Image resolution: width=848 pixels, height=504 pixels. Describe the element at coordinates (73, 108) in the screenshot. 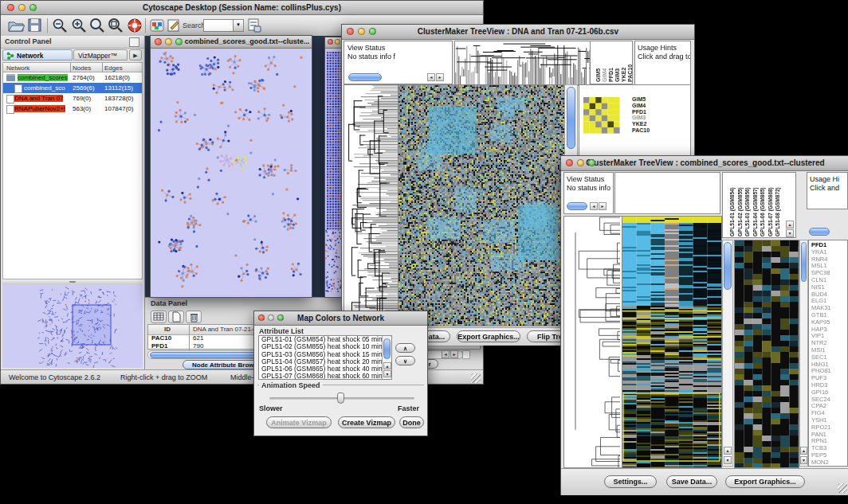

I see `network-table-row: RNAPuberNov2+!563(0)107847(0)` at that location.